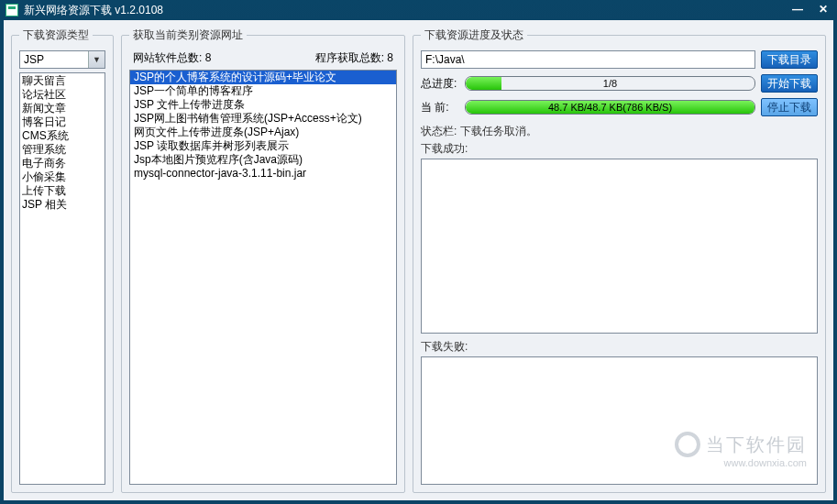 Image resolution: width=837 pixels, height=504 pixels. What do you see at coordinates (589, 60) in the screenshot?
I see `path-input: F:\Java\` at bounding box center [589, 60].